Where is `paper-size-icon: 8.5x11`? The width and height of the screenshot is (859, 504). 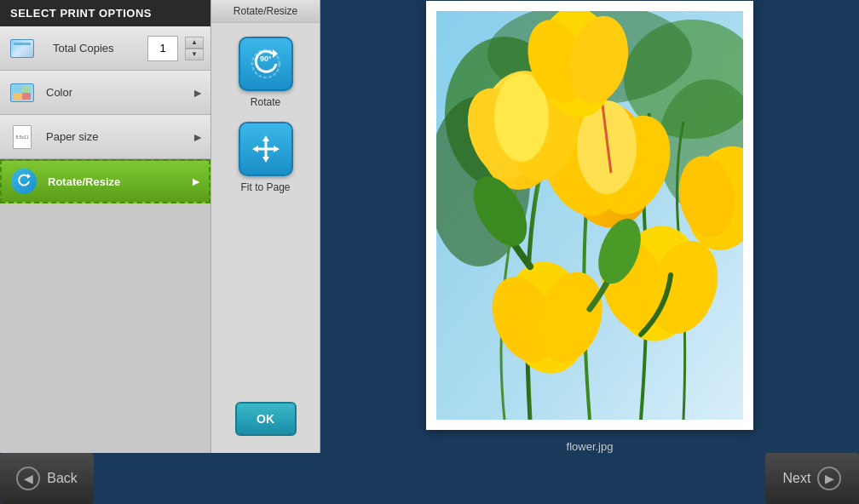 paper-size-icon: 8.5x11 is located at coordinates (22, 137).